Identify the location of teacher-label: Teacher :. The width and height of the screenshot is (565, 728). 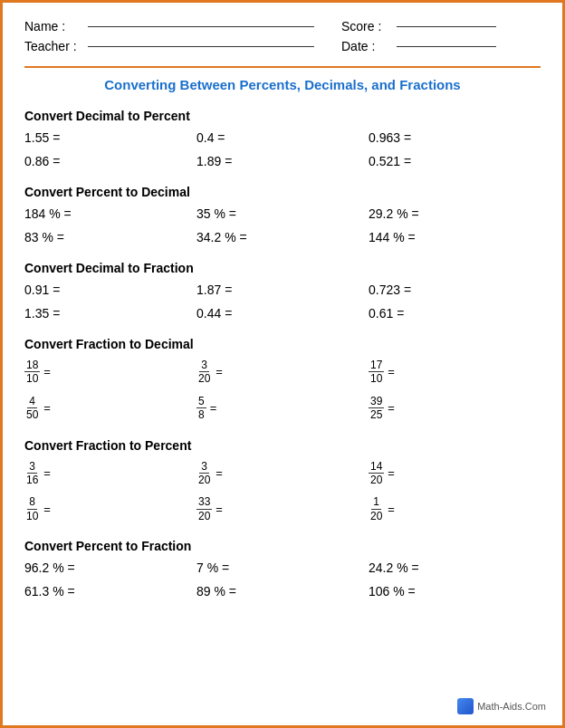
(56, 46).